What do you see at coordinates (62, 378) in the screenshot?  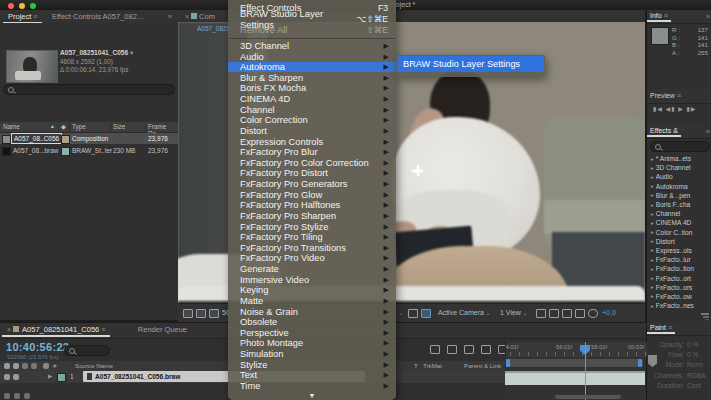 I see `layer-label-chip` at bounding box center [62, 378].